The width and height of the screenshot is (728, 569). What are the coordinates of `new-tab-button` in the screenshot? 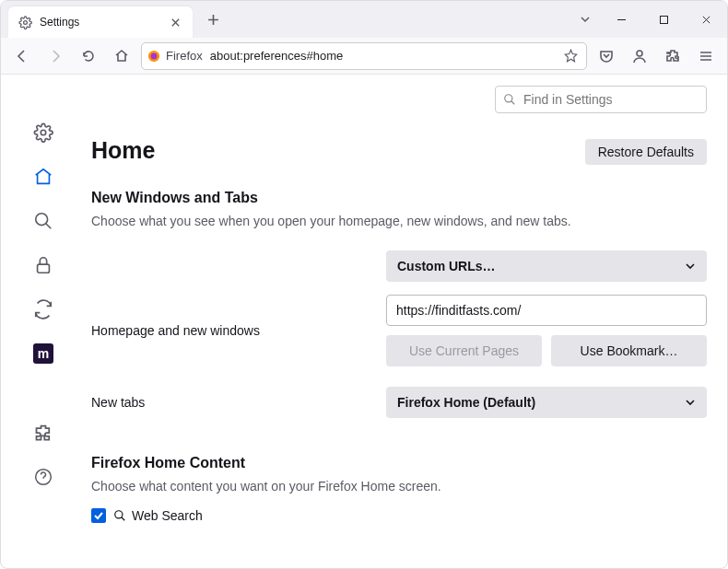 It's located at (213, 19).